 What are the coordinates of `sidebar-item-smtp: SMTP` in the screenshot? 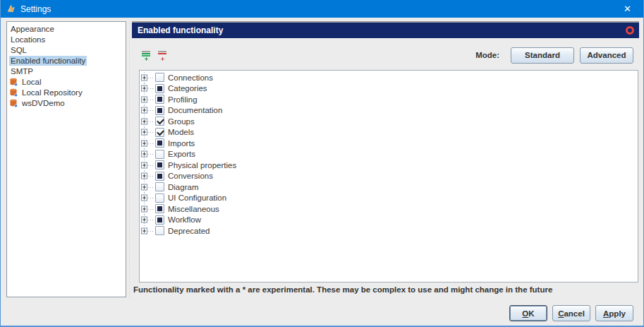 It's located at (68, 71).